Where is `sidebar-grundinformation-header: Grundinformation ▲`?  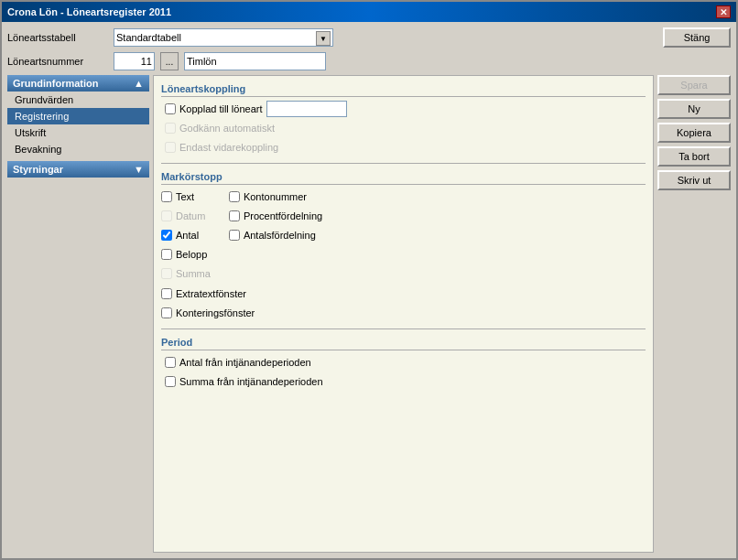 sidebar-grundinformation-header: Grundinformation ▲ is located at coordinates (79, 83).